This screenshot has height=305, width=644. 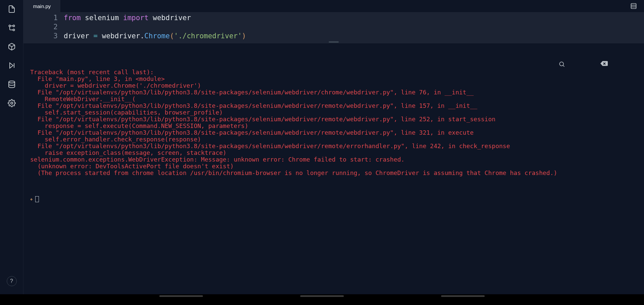 What do you see at coordinates (44, 27) in the screenshot?
I see `line-numbers: 123` at bounding box center [44, 27].